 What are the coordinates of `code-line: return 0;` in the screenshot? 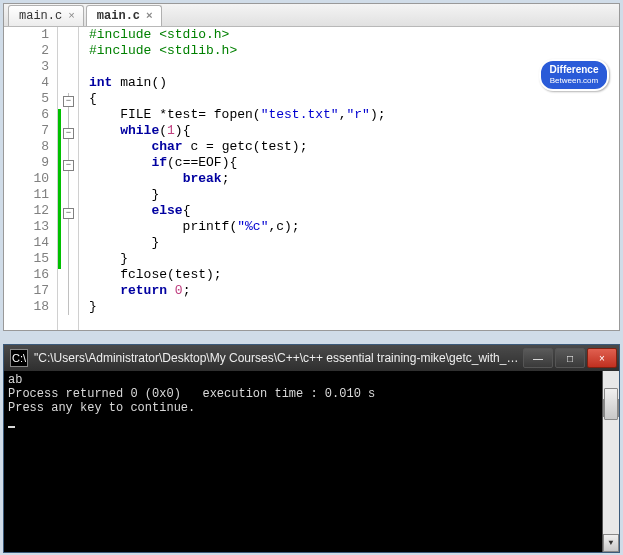 It's located at (354, 291).